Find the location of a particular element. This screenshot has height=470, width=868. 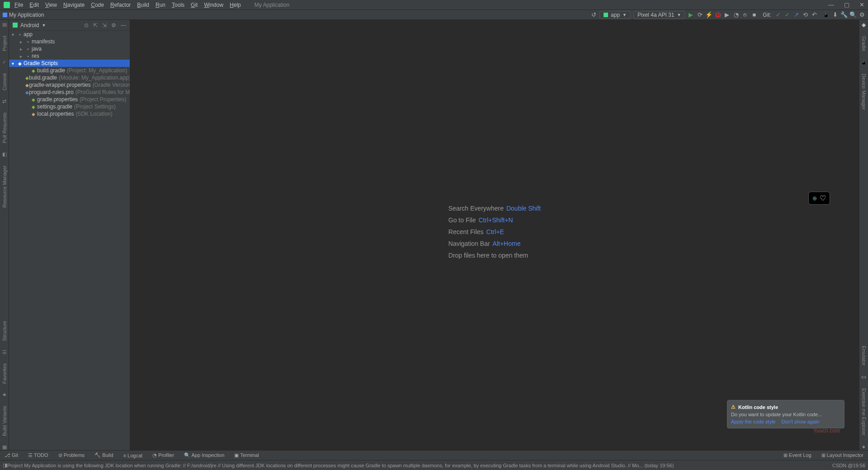

structure-icon: ☰ is located at coordinates (5, 352).